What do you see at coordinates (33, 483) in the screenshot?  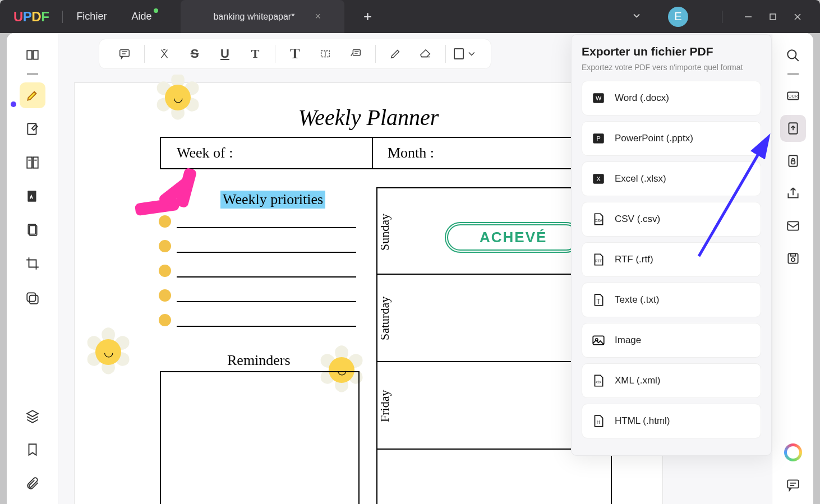 I see `attachment-icon` at bounding box center [33, 483].